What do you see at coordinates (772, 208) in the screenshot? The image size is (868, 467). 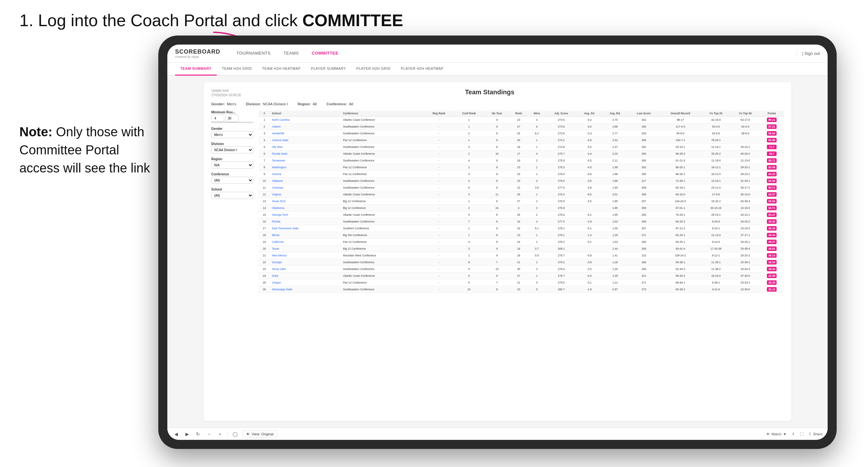 I see `points-badge: 60.71` at bounding box center [772, 208].